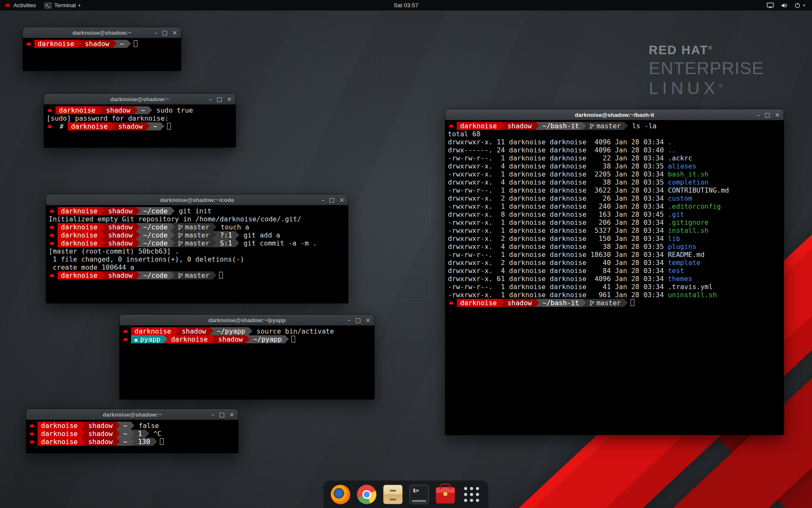 This screenshot has width=812, height=508. What do you see at coordinates (247, 320) in the screenshot?
I see `window-title: darknoise@shadow:~/pyapp` at bounding box center [247, 320].